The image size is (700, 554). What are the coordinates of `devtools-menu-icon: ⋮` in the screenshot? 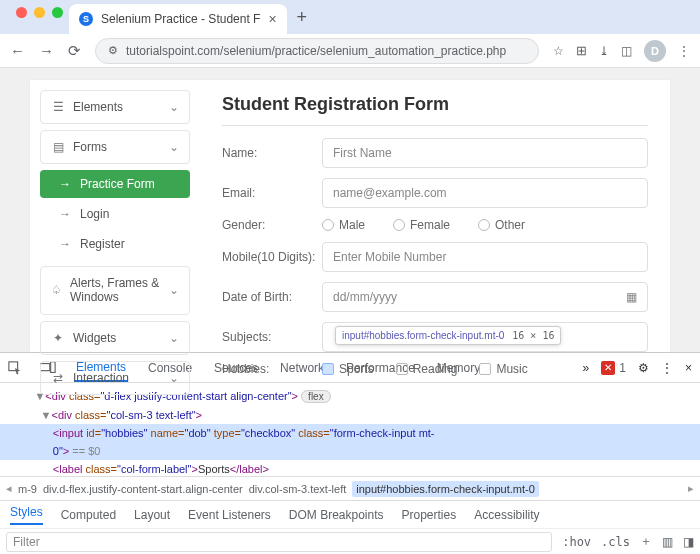 It's located at (667, 368).